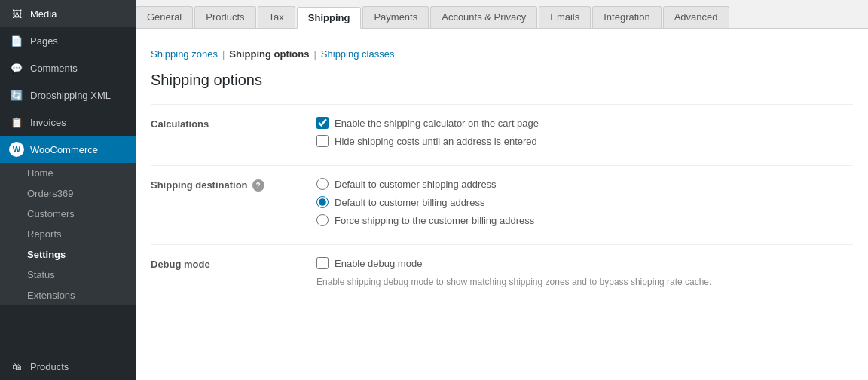  I want to click on sidebar-item-pages: 📄 Pages, so click(68, 41).